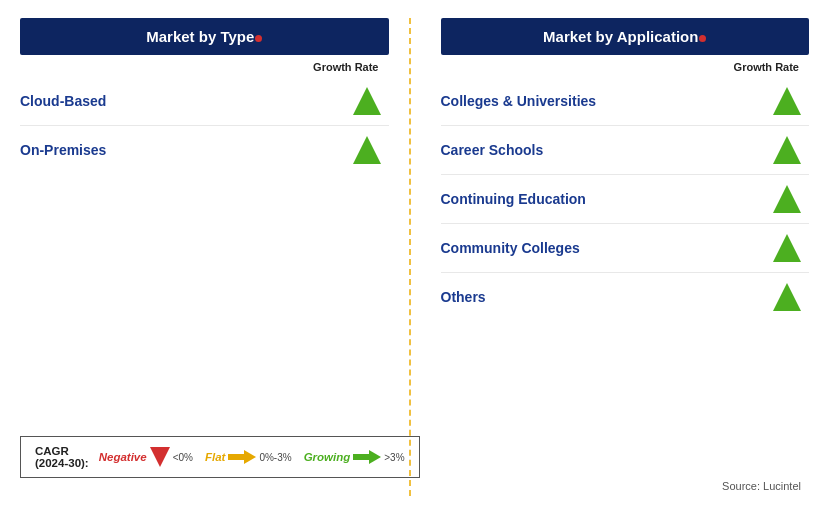  I want to click on growing-label: Growing, so click(328, 457).